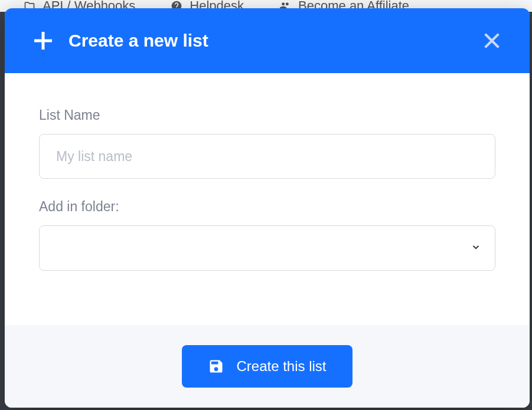 The height and width of the screenshot is (410, 532). I want to click on list-name-input, so click(267, 156).